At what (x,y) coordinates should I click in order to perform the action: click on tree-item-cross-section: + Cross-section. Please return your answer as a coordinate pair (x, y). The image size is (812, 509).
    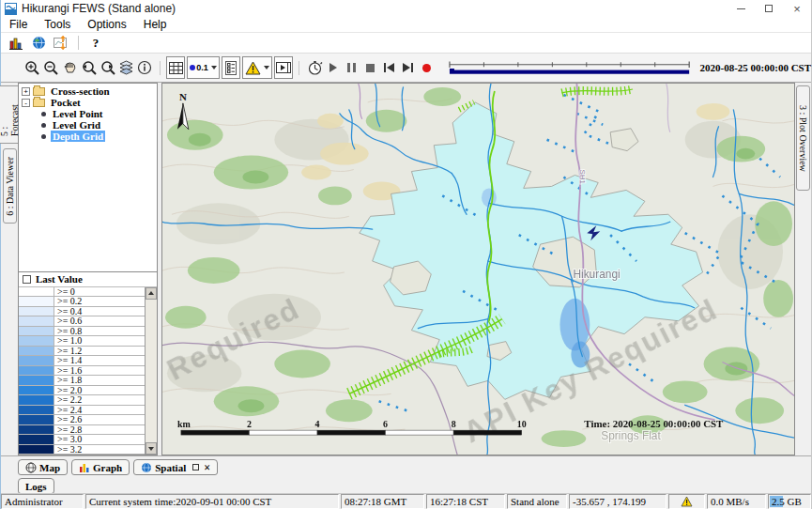
    Looking at the image, I should click on (88, 91).